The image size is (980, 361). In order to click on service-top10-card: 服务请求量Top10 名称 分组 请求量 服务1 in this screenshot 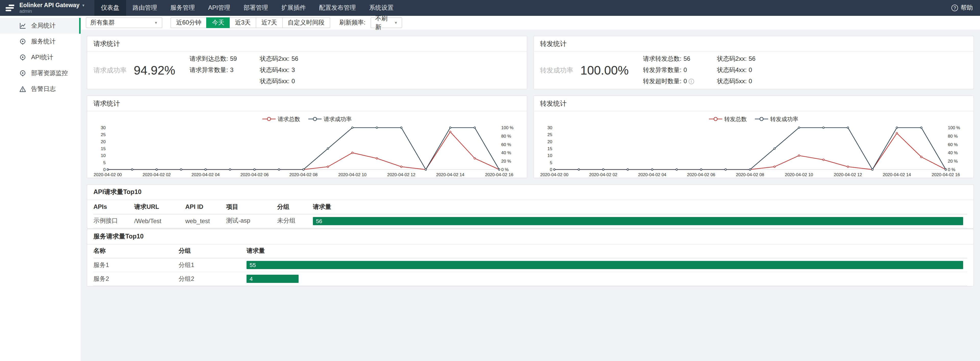, I will do `click(530, 258)`.